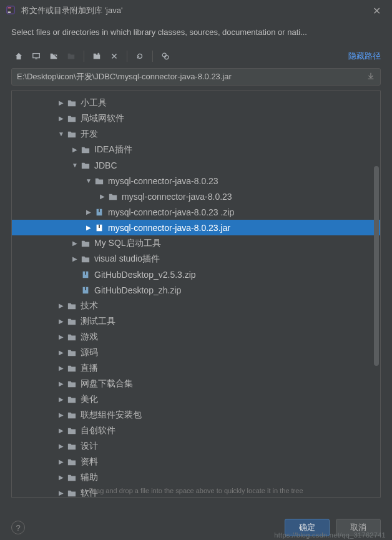  What do you see at coordinates (54, 56) in the screenshot?
I see `project-icon` at bounding box center [54, 56].